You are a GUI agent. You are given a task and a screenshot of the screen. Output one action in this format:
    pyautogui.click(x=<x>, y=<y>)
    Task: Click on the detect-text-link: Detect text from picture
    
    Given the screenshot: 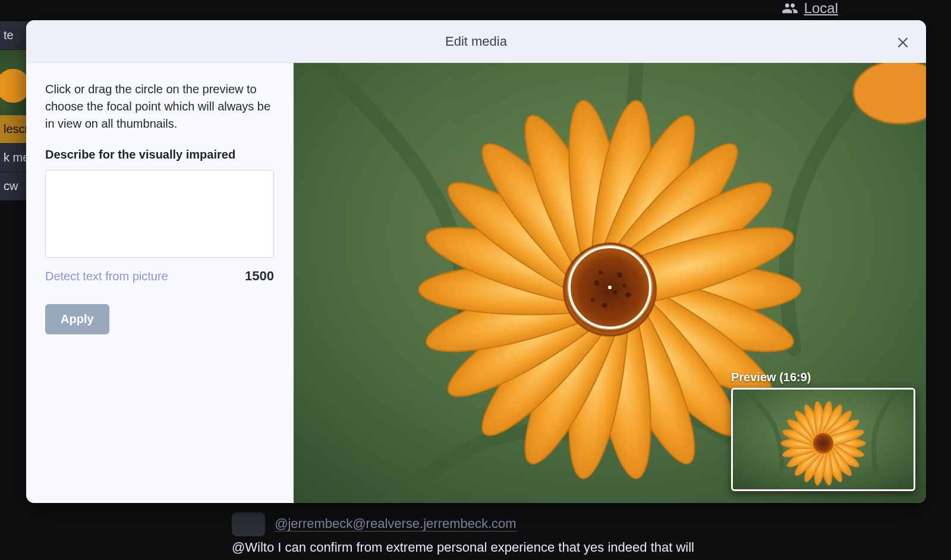 What is the action you would take?
    pyautogui.click(x=107, y=277)
    